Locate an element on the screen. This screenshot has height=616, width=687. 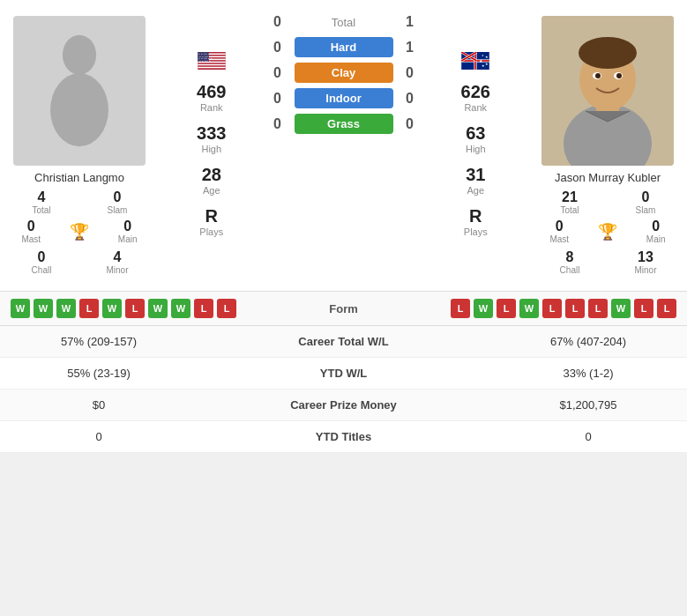
player2-minor-value: 13 is located at coordinates (646, 257).